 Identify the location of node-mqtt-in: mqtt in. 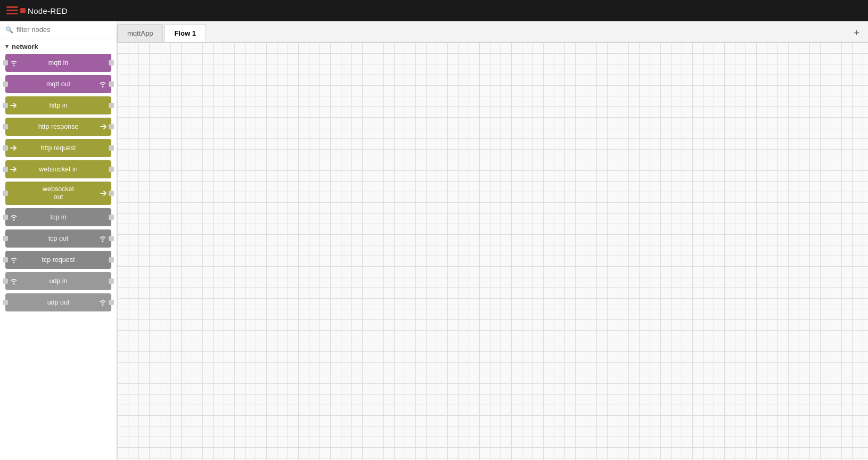
(59, 63).